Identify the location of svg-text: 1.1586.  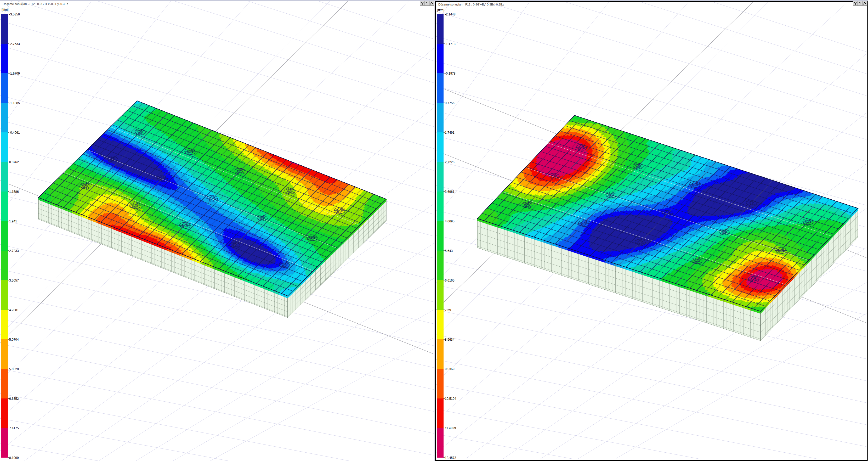
(14, 192).